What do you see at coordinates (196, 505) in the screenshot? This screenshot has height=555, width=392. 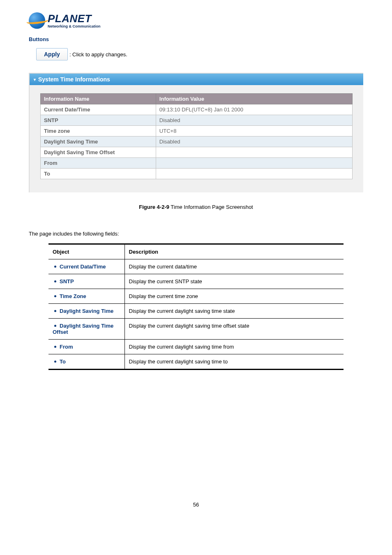 I see `page-number: 56` at bounding box center [196, 505].